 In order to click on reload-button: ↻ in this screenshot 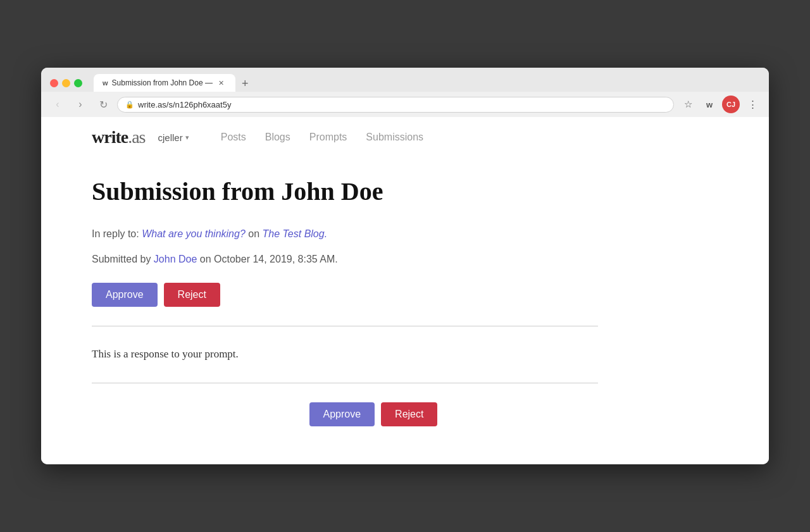, I will do `click(103, 104)`.